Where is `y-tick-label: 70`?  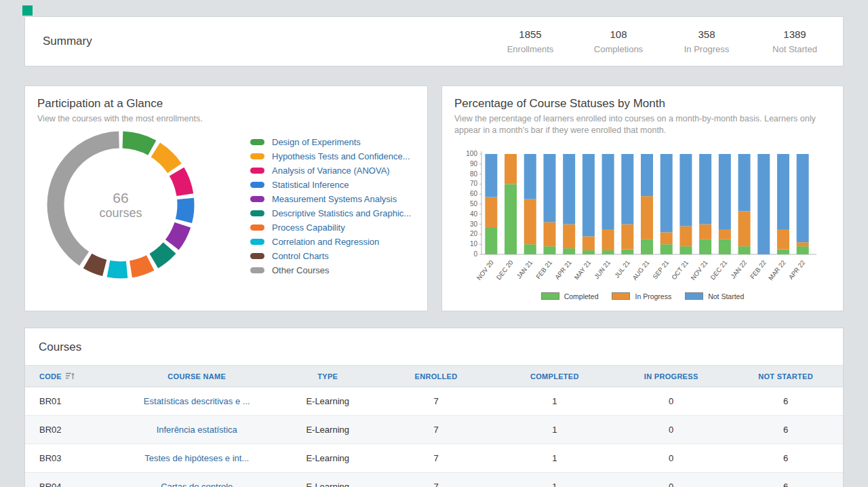 y-tick-label: 70 is located at coordinates (474, 183).